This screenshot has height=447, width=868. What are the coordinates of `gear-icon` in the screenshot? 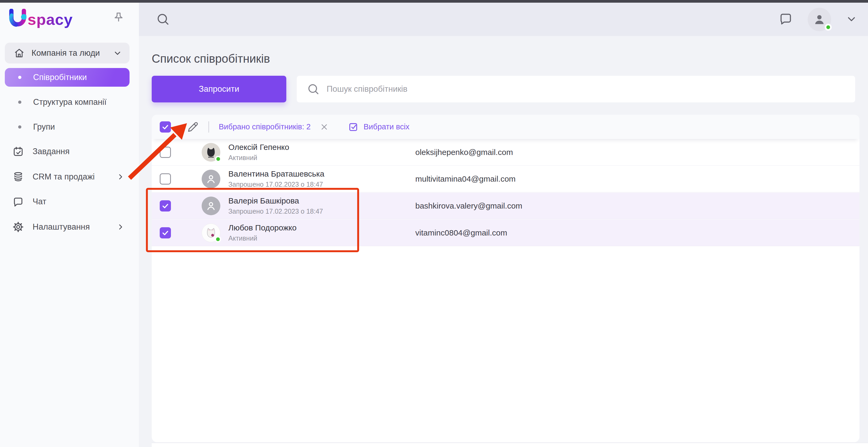 It's located at (18, 227).